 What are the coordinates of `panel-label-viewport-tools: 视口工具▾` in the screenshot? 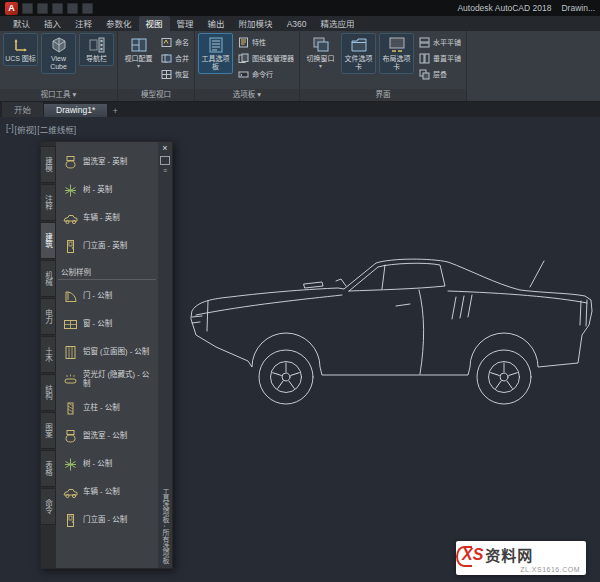 It's located at (58, 95).